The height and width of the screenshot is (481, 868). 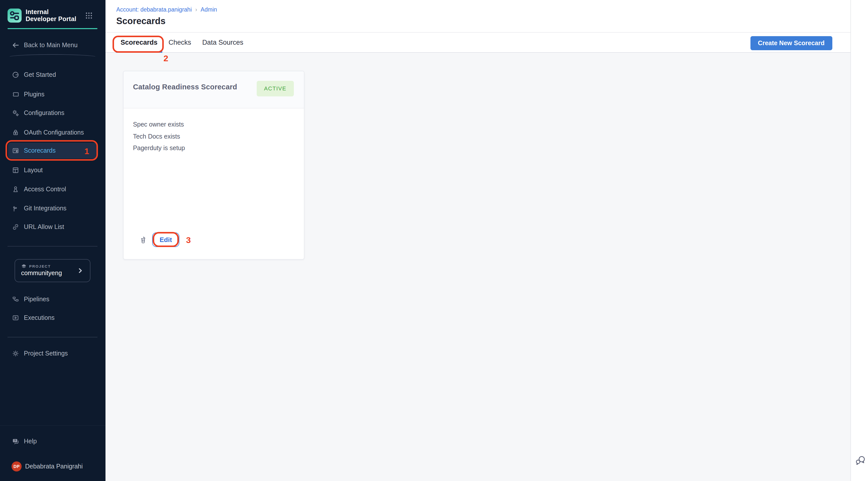 I want to click on arrow-left-icon, so click(x=16, y=45).